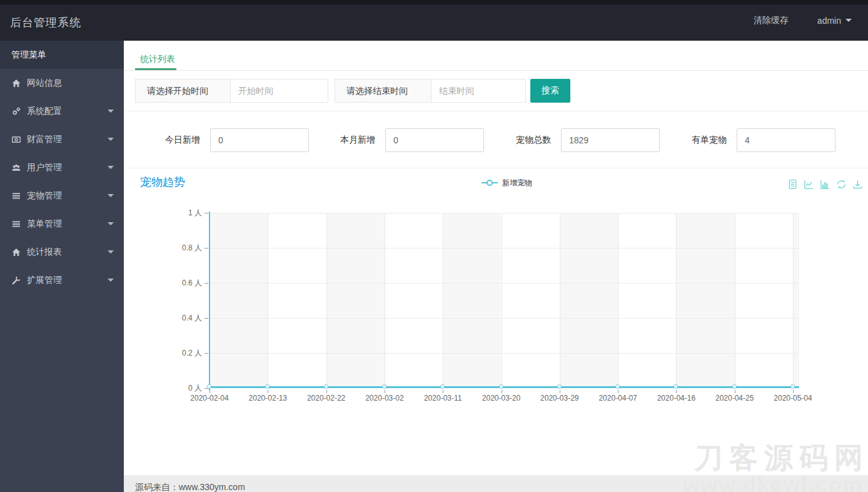 The height and width of the screenshot is (492, 868). What do you see at coordinates (517, 183) in the screenshot?
I see `legend-label: 新增宠物` at bounding box center [517, 183].